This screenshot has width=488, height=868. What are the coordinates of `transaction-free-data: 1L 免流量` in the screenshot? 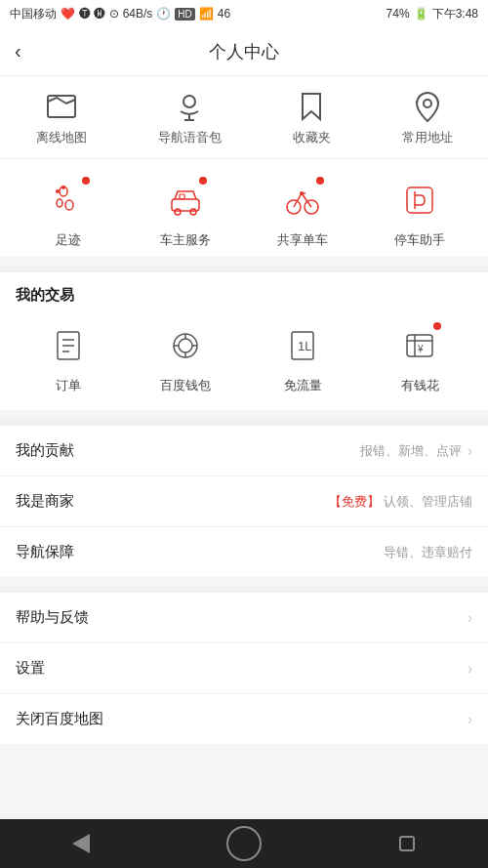 It's located at (303, 357).